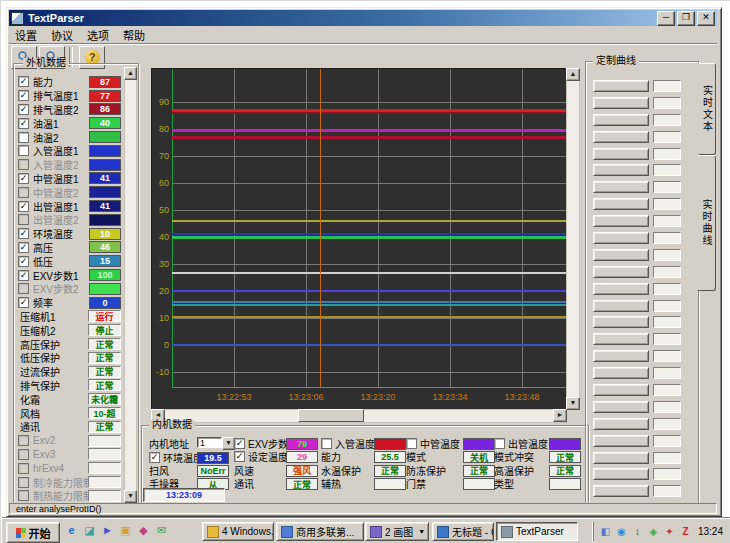  What do you see at coordinates (706, 18) in the screenshot?
I see `close-button: ✕` at bounding box center [706, 18].